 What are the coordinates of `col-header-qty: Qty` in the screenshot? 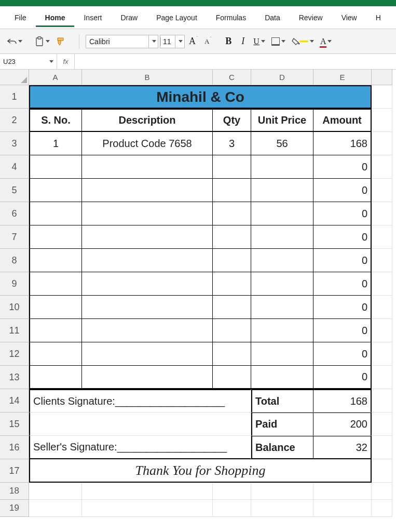 It's located at (232, 121).